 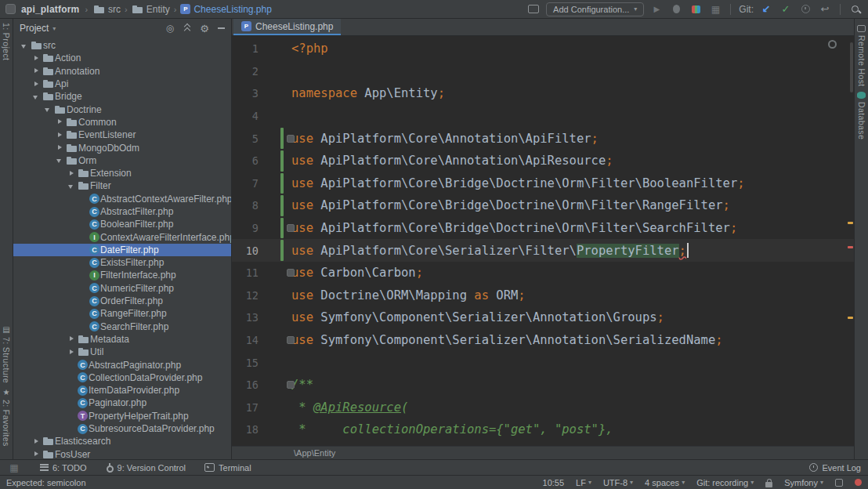 I want to click on version-control-tool-button: 9: Version Control, so click(x=146, y=468).